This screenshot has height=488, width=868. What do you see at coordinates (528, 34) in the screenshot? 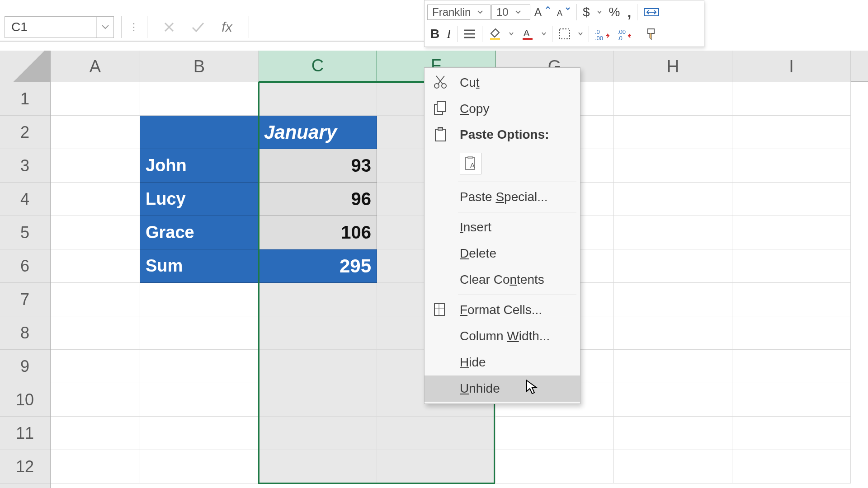
I see `font-color-button: A` at bounding box center [528, 34].